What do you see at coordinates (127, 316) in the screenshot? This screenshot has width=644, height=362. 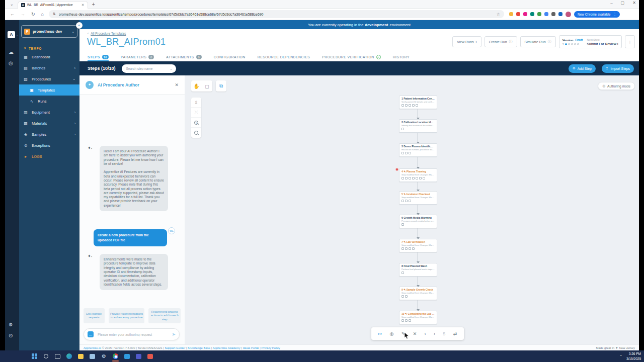 I see `suggestion-chip: Provide recommendations to enhance my pr…` at bounding box center [127, 316].